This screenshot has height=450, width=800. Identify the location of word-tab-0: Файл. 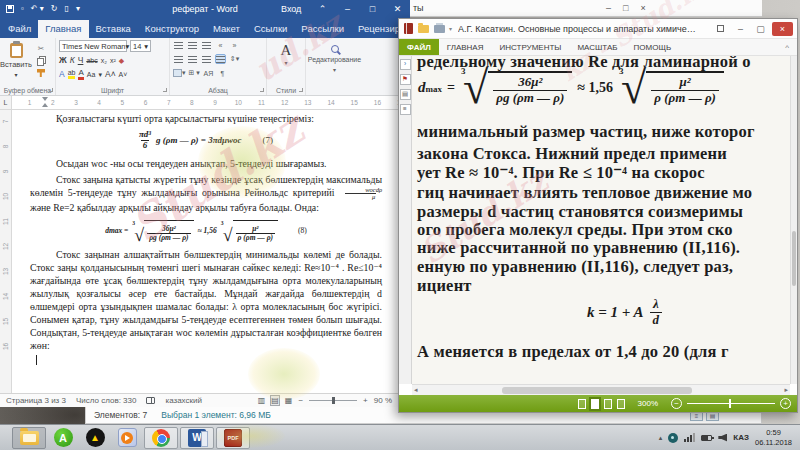
(20, 29).